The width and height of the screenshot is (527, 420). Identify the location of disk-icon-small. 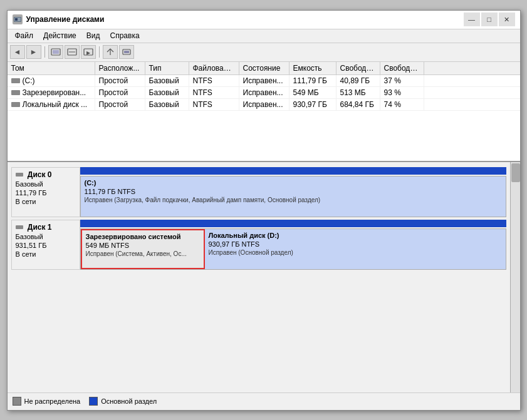
(19, 175).